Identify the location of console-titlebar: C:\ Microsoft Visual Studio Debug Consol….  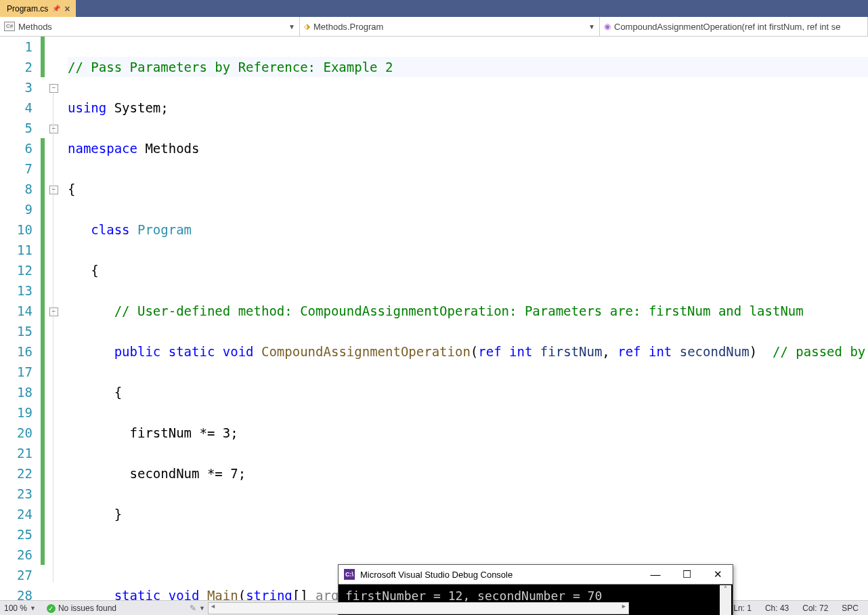
(536, 574).